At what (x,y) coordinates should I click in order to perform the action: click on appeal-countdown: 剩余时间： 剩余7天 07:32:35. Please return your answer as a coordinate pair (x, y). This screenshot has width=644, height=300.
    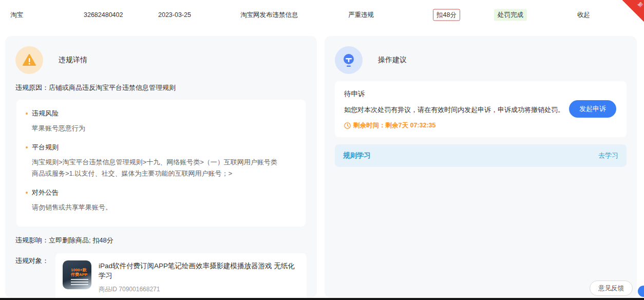
    Looking at the image, I should click on (481, 125).